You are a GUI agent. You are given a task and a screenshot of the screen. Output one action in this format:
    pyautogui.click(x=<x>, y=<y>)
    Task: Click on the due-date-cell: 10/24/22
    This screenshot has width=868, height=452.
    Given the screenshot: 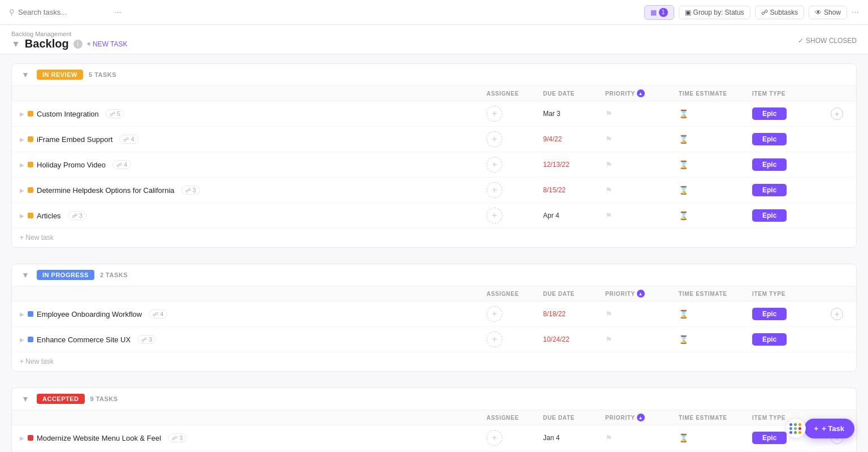 What is the action you would take?
    pyautogui.click(x=574, y=339)
    